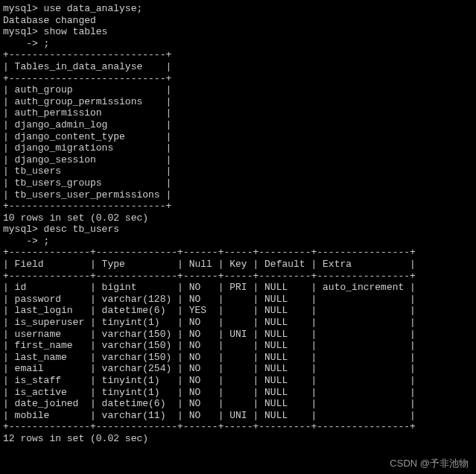  I want to click on desc-row: | username | varchar(150) | NO | UNI | N…, so click(238, 335).